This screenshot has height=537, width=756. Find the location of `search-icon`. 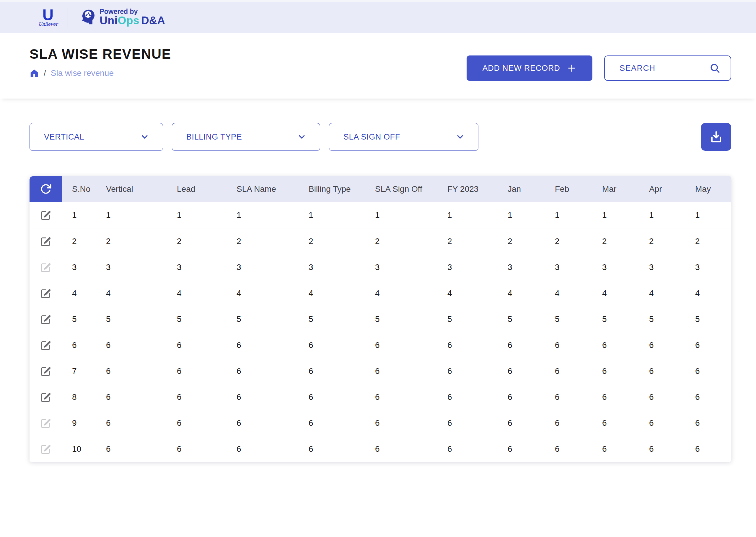

search-icon is located at coordinates (715, 68).